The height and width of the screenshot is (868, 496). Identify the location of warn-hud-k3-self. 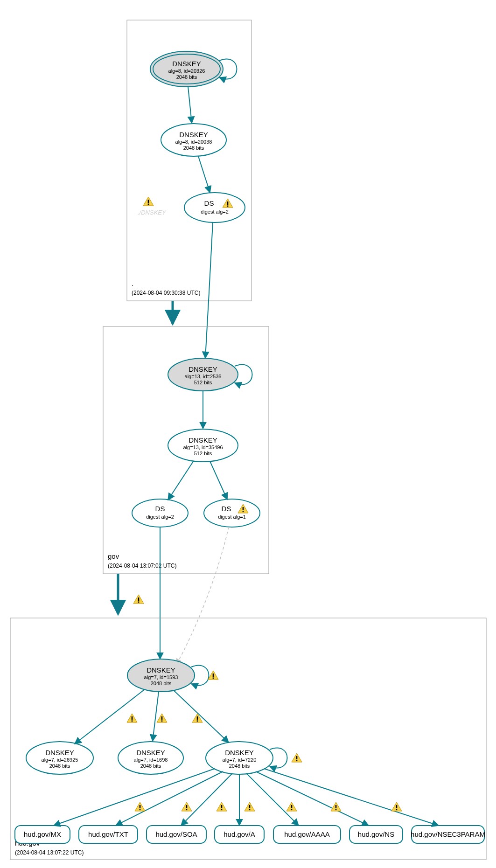
(297, 757).